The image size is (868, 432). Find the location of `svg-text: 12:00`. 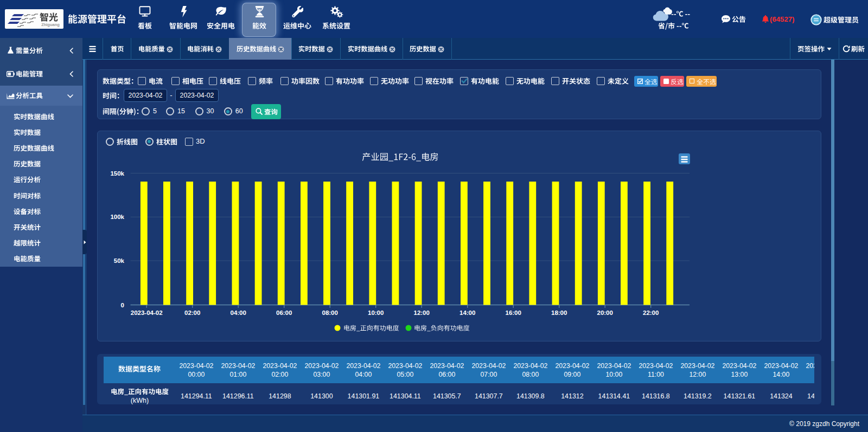

svg-text: 12:00 is located at coordinates (421, 313).